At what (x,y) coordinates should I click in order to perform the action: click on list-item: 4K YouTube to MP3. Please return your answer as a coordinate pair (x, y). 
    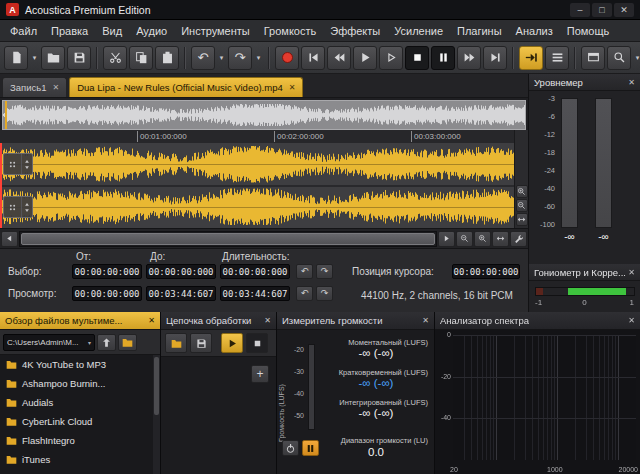
    Looking at the image, I should click on (80, 364).